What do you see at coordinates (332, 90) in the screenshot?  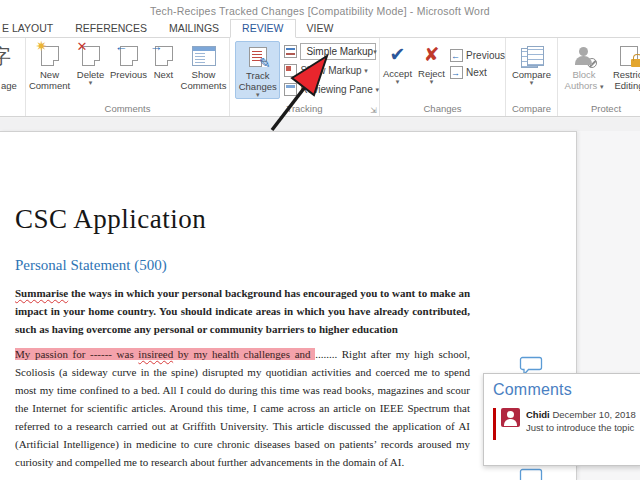 I see `reviewing-pane-button: Reviewing Pane ▾` at bounding box center [332, 90].